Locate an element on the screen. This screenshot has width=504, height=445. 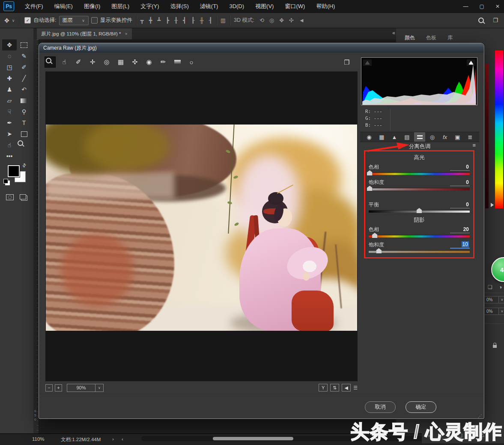
quick-mask-icon is located at coordinates (10, 197).